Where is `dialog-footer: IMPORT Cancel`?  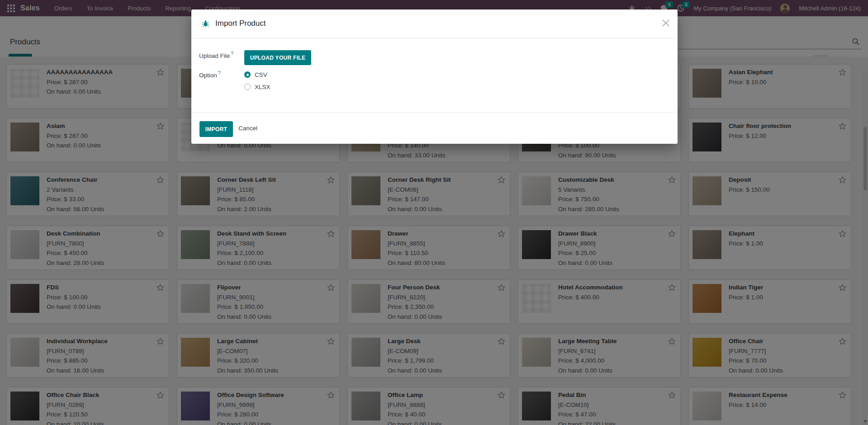
dialog-footer: IMPORT Cancel is located at coordinates (434, 128).